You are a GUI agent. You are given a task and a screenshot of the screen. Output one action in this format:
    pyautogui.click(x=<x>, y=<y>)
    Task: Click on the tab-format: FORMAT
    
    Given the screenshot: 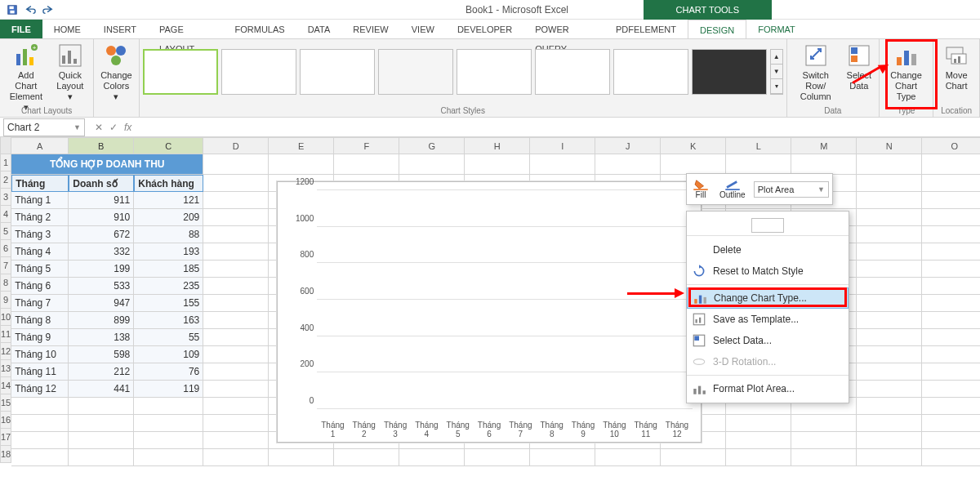 What is the action you would take?
    pyautogui.click(x=777, y=29)
    